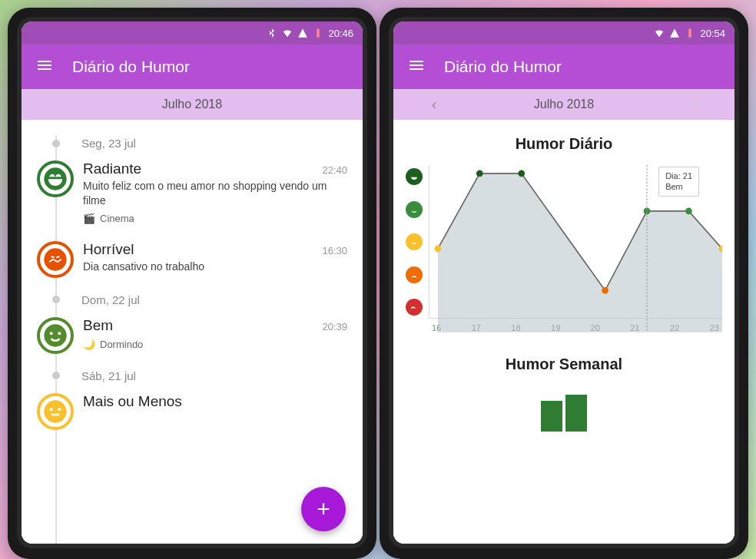 This screenshot has width=756, height=559. Describe the element at coordinates (109, 143) in the screenshot. I see `date-label: Seg, 23 jul` at that location.